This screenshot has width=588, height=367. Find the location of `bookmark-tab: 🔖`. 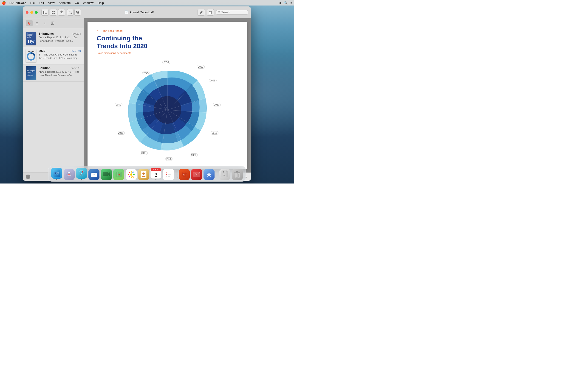

bookmark-tab: 🔖 is located at coordinates (29, 23).